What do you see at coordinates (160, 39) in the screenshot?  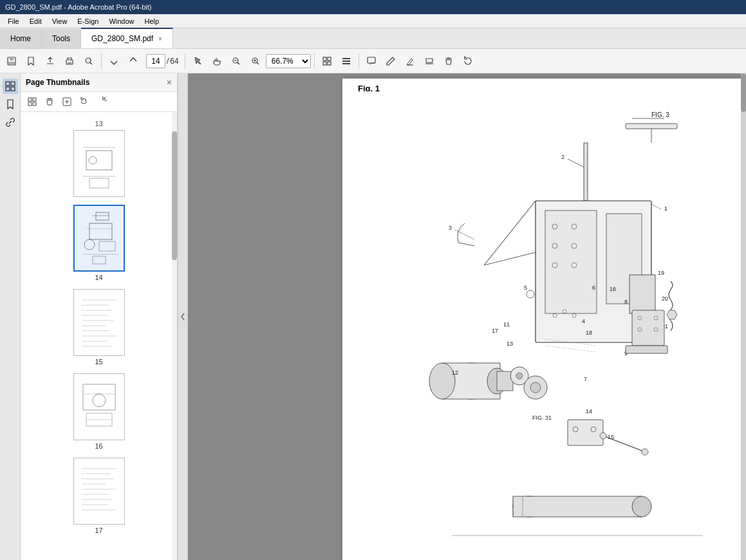 I see `tab-close-button: ×` at bounding box center [160, 39].